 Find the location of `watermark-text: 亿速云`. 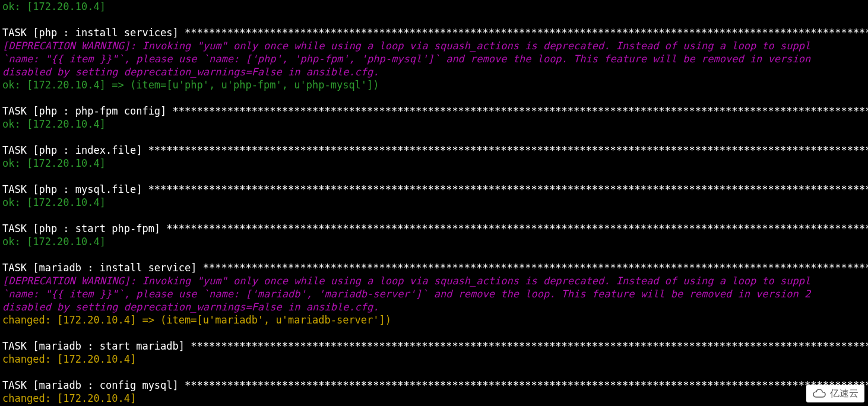

watermark-text: 亿速云 is located at coordinates (844, 394).